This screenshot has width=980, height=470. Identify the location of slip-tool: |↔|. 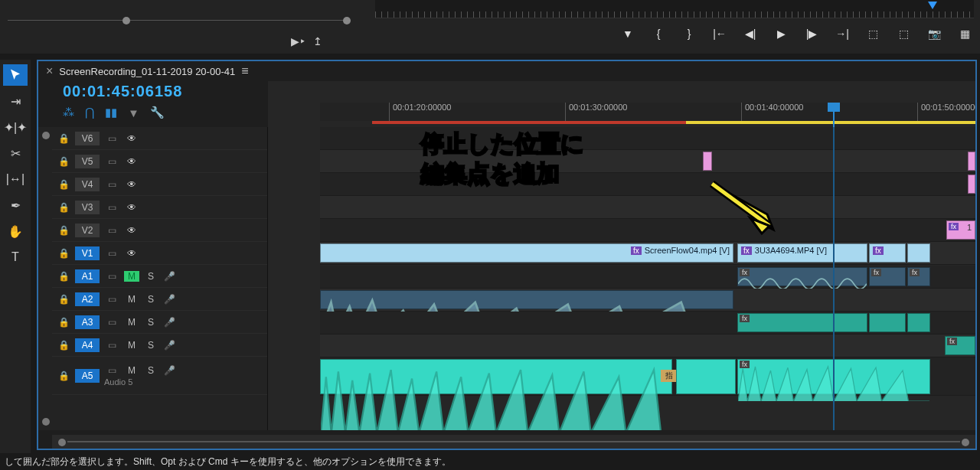
(15, 179).